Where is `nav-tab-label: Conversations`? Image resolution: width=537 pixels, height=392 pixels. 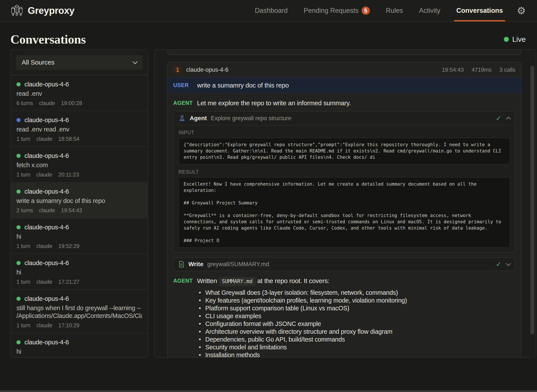
nav-tab-label: Conversations is located at coordinates (480, 10).